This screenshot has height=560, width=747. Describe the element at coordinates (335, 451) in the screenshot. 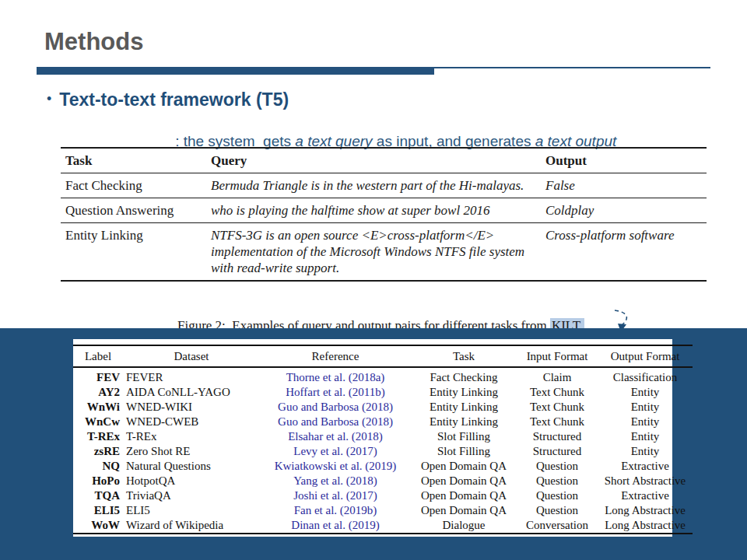

I see `kilt-reference-link: Levy et al. (2017)` at that location.